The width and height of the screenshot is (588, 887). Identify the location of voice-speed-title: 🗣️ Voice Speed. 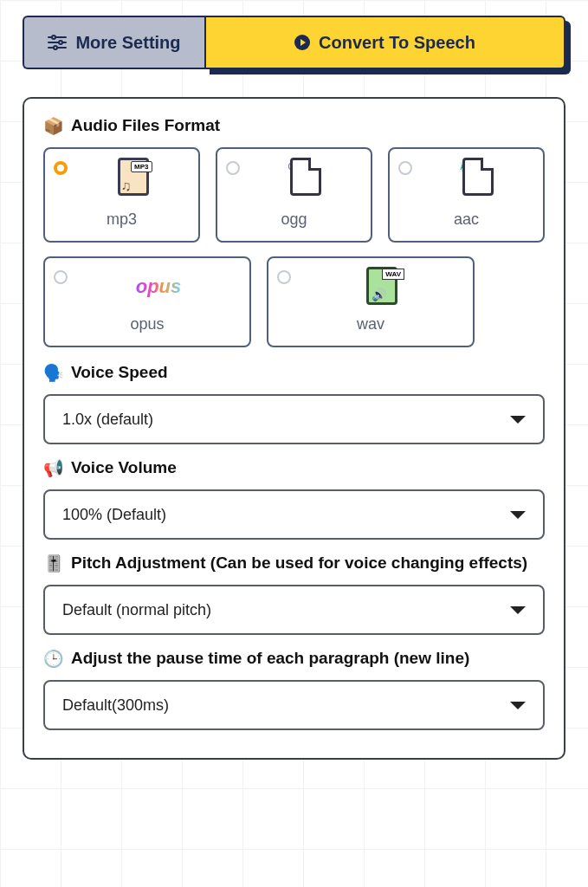
(294, 372).